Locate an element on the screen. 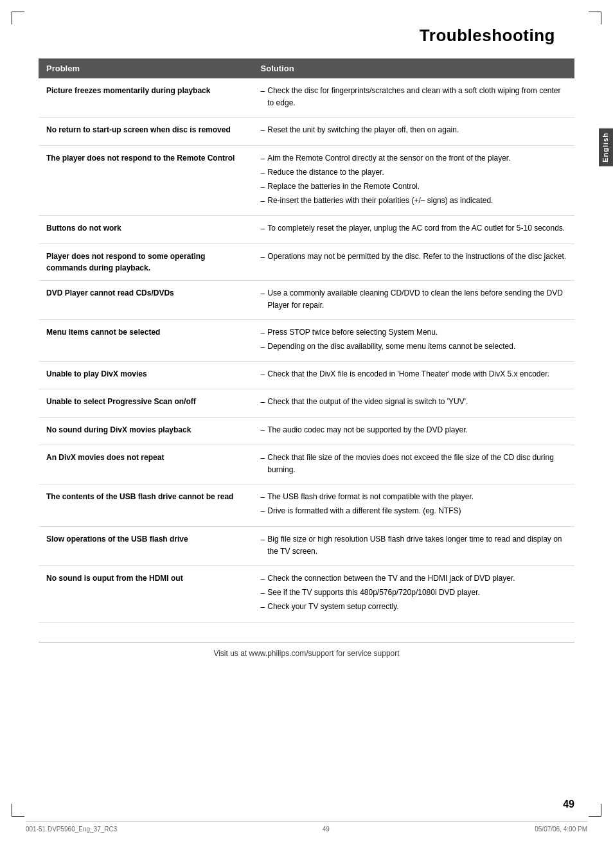 The width and height of the screenshot is (613, 868). english-tab: English is located at coordinates (606, 148).